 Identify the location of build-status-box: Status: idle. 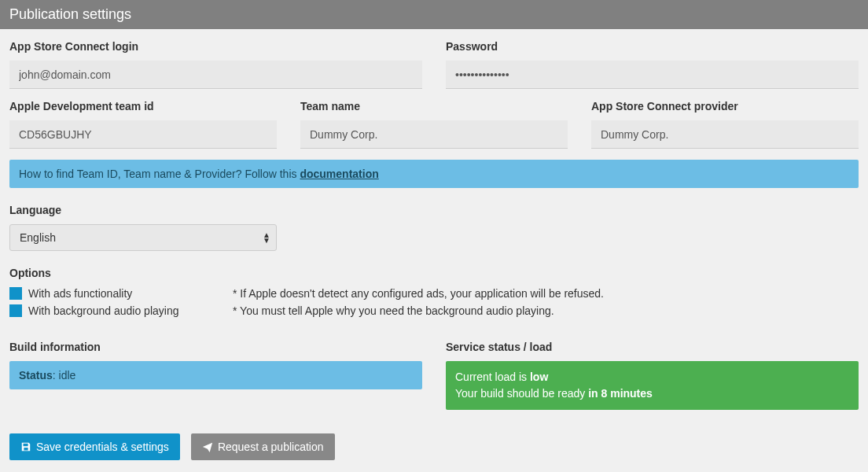
(215, 375).